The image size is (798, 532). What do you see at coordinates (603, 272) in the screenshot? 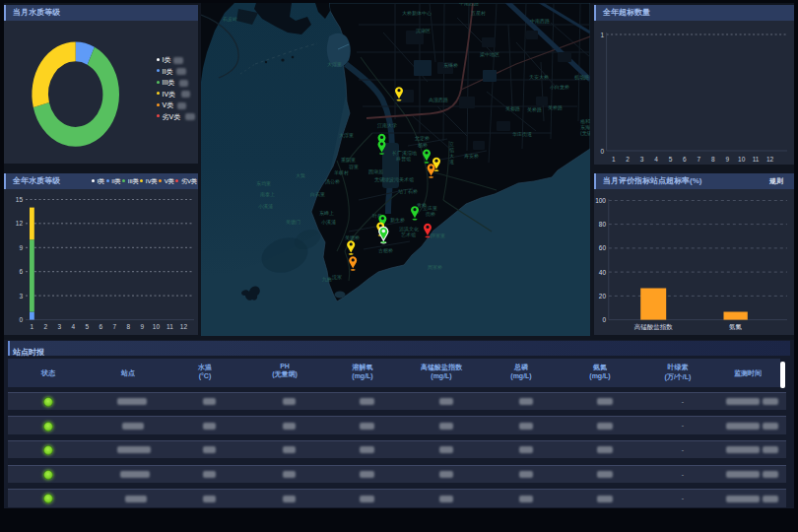
I see `svg-text: 40` at bounding box center [603, 272].